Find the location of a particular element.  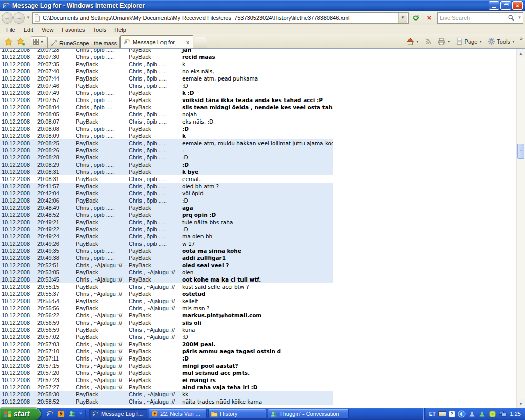

log-time: 20:57:11 is located at coordinates (56, 358).